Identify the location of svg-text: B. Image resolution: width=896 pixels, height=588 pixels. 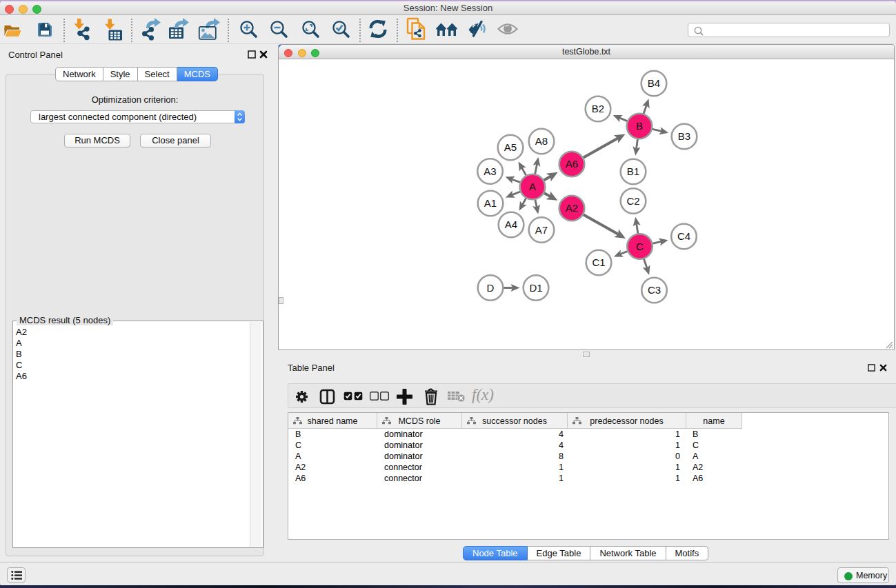
(639, 125).